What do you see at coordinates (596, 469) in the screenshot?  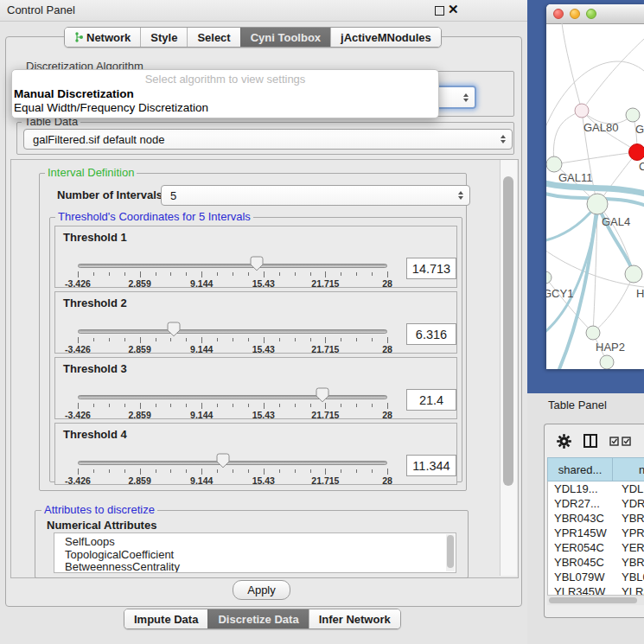 I see `table-header-row: shared... na` at bounding box center [596, 469].